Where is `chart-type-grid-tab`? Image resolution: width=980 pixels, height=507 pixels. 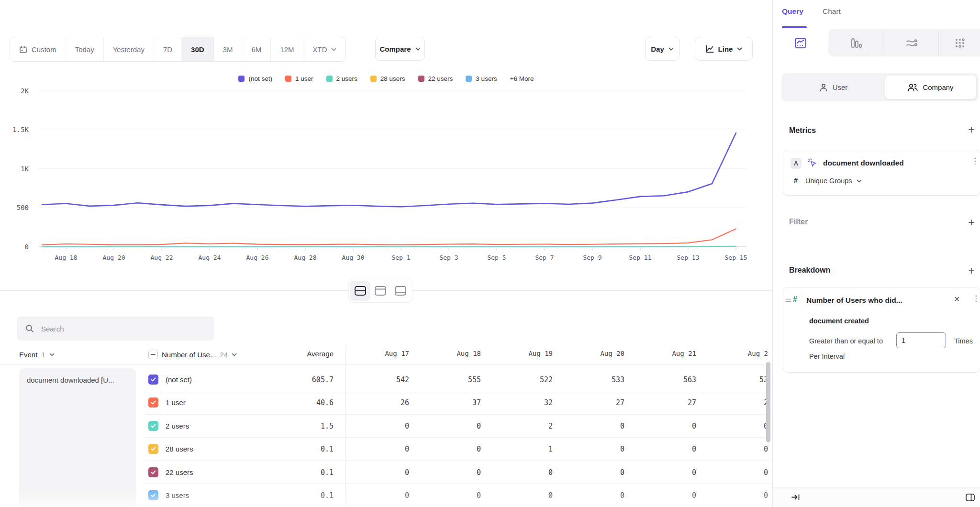
chart-type-grid-tab is located at coordinates (959, 43).